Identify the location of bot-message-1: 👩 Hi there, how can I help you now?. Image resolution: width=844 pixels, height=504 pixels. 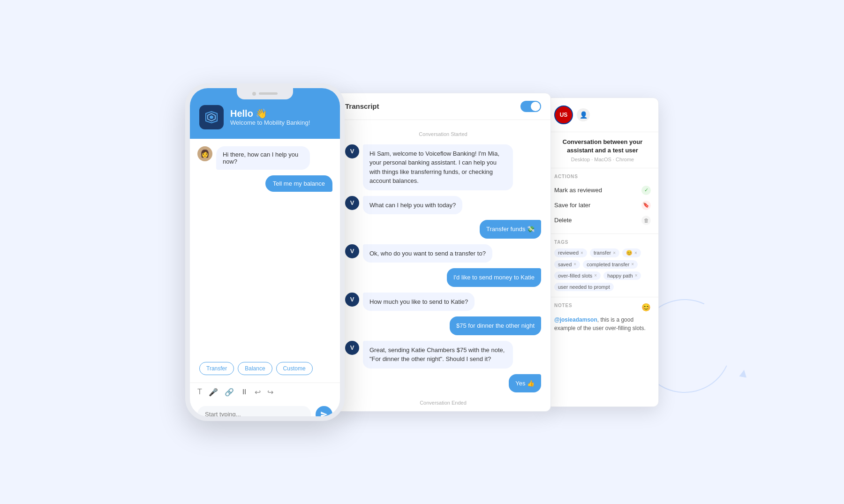
(265, 158).